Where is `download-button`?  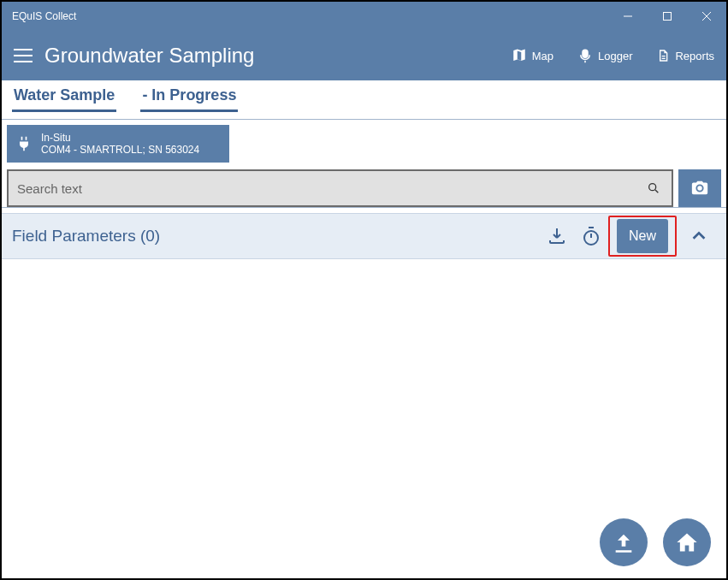
download-button is located at coordinates (557, 236).